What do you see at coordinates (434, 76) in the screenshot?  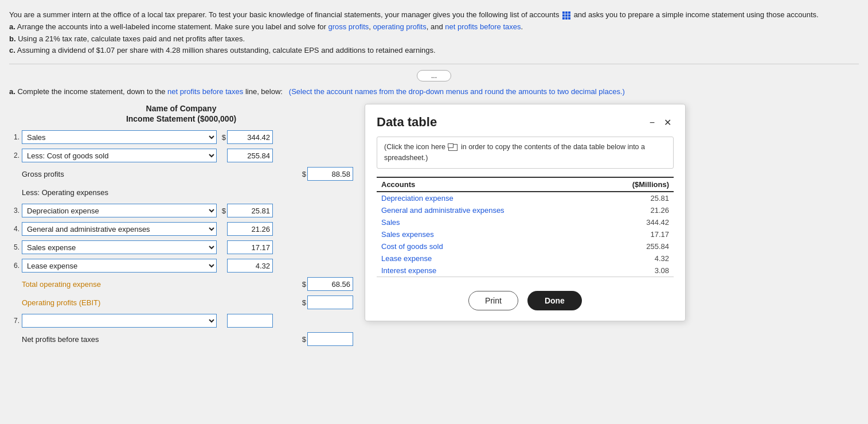 I see `collapse-button: ...` at bounding box center [434, 76].